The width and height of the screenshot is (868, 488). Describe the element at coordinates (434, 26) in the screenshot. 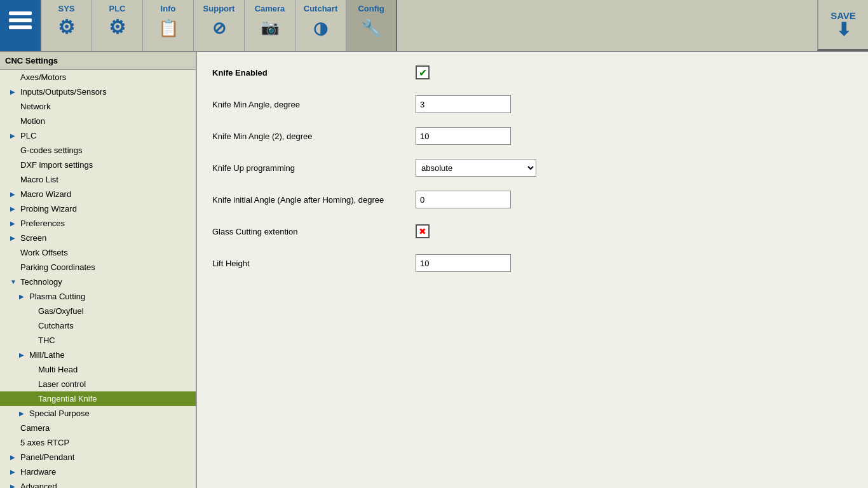

I see `top-nav: SYS ⚙ PLC ⚙ Info 📋 Support ⊘ Camera 📷 Cu…` at that location.